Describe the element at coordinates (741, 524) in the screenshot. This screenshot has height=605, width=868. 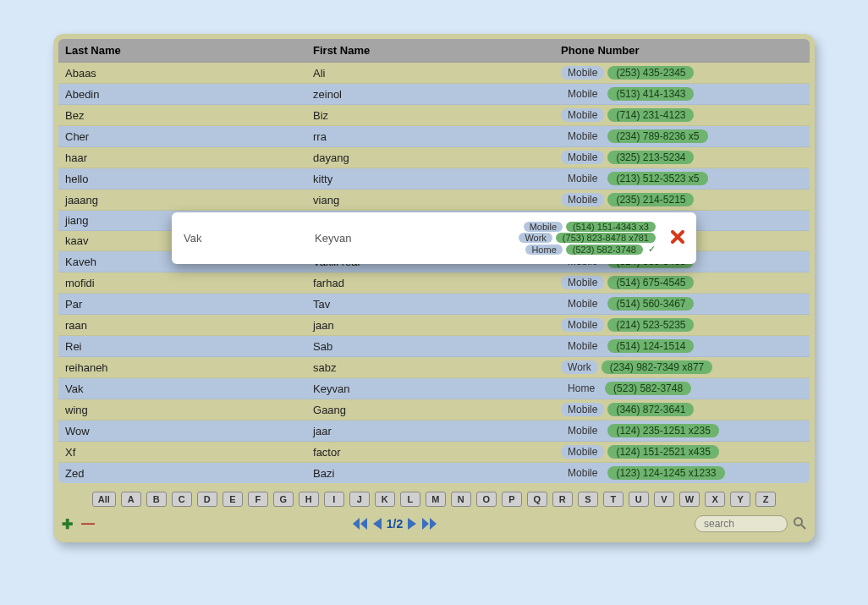
I see `search-input` at that location.